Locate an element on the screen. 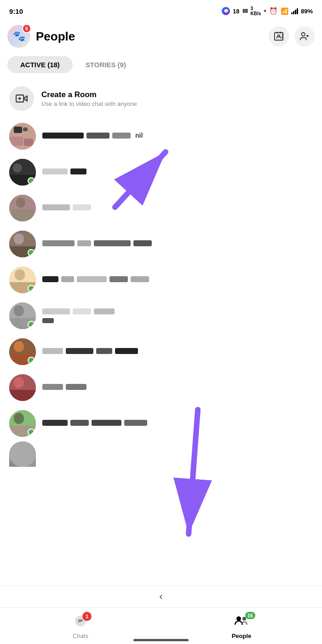 This screenshot has height=644, width=322. person-info: nil is located at coordinates (178, 136).